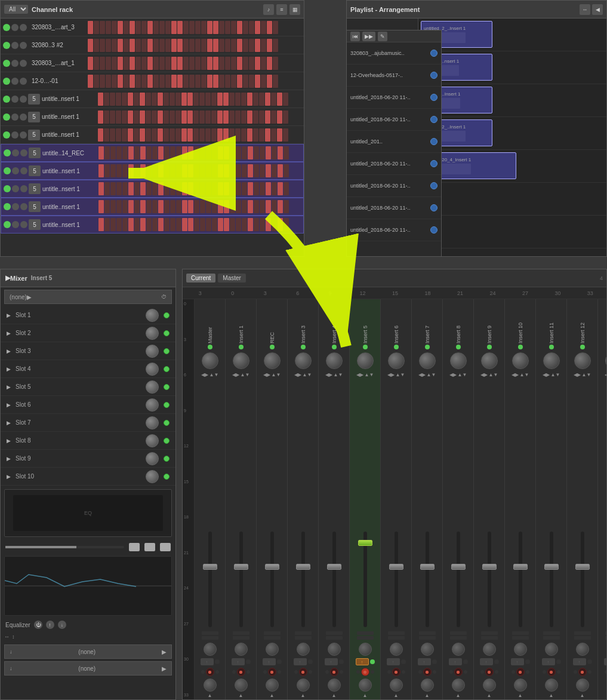 Image resolution: width=607 pixels, height=700 pixels. I want to click on channel-row-3: 12-0…-01, so click(152, 81).